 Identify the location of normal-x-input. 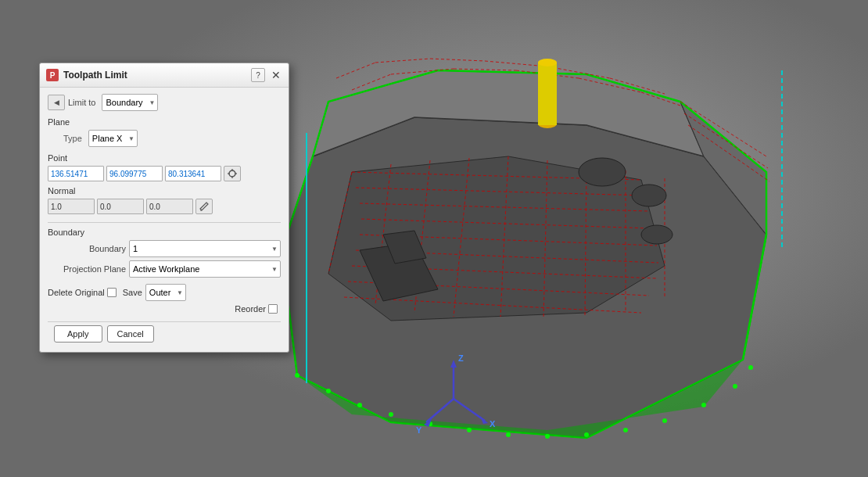
(71, 206).